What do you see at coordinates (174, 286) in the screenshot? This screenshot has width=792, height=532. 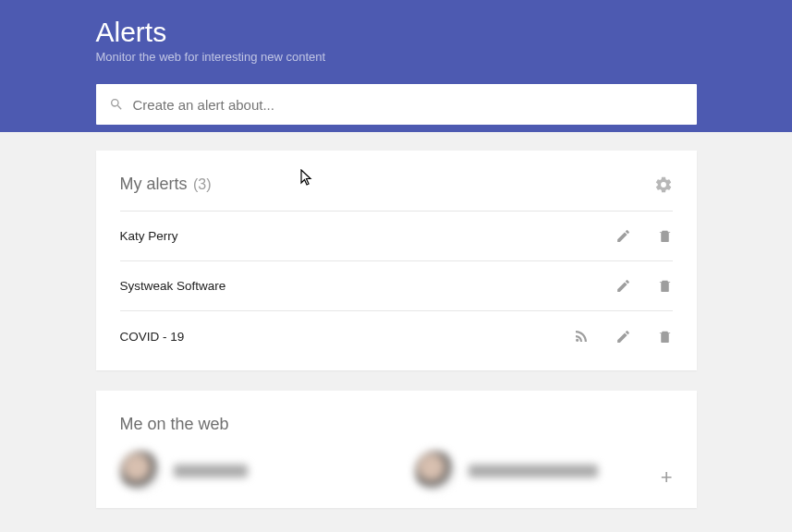 I see `alert-name: Systweak Software` at bounding box center [174, 286].